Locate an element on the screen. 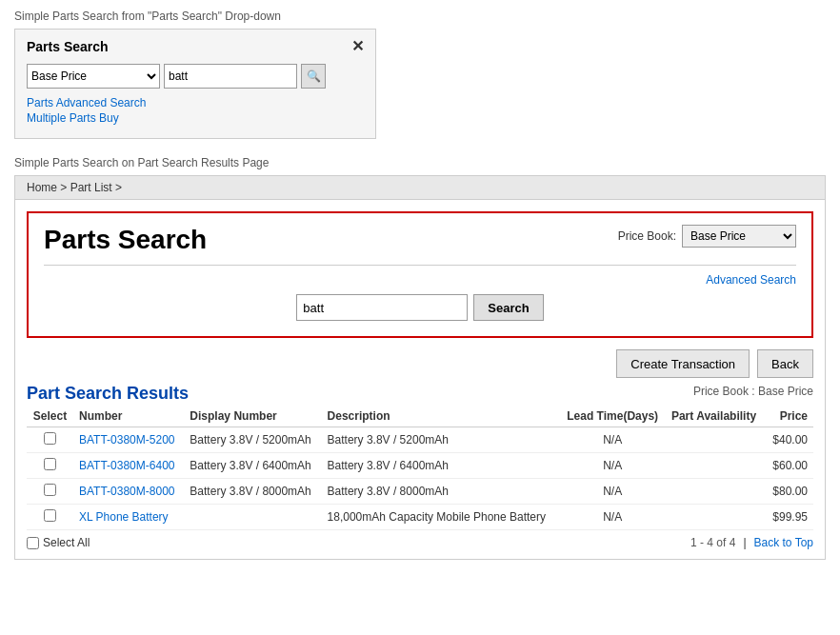  display-number is located at coordinates (252, 518).